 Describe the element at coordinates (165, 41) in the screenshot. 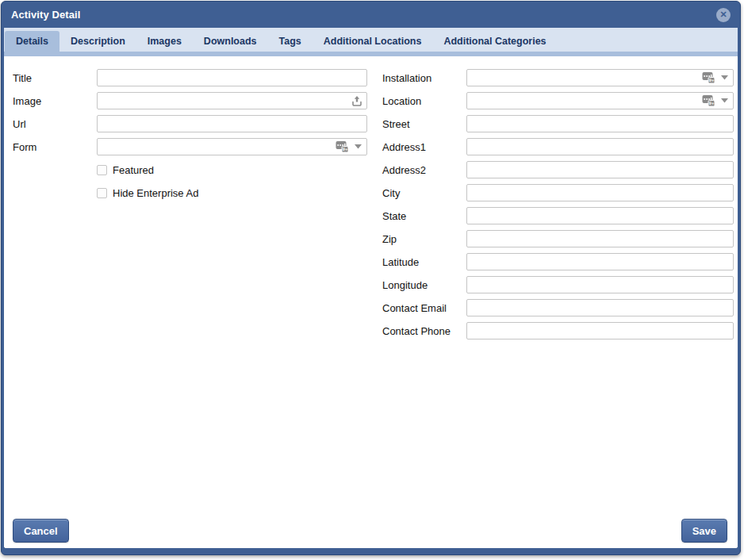

I see `tab-images: Images` at that location.